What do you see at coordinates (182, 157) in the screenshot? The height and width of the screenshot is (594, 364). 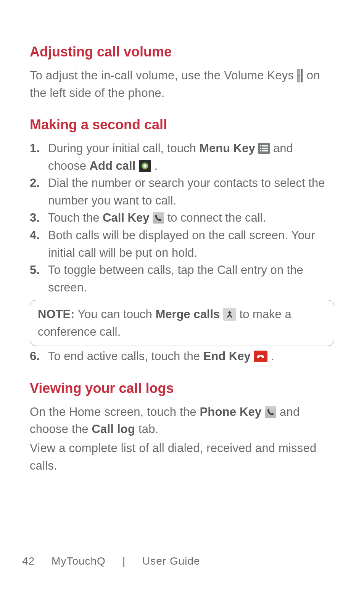 I see `step-1: 1. During your initial call, touch Menu …` at bounding box center [182, 157].